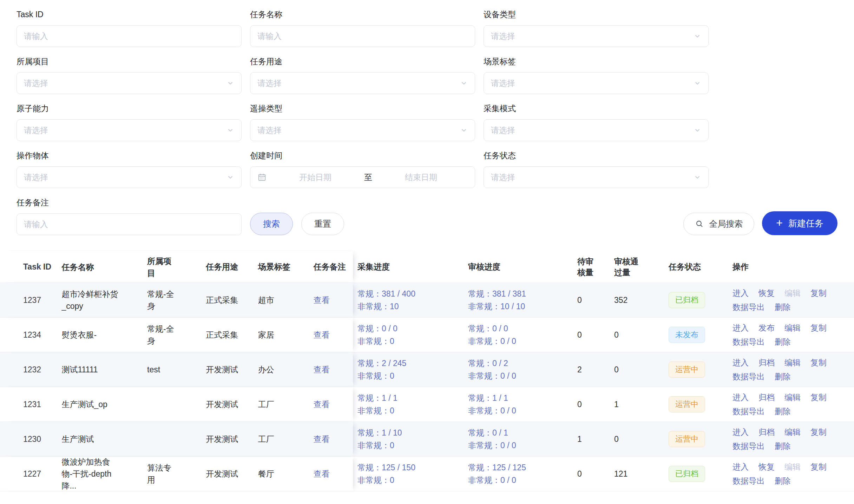 This screenshot has width=854, height=504. What do you see at coordinates (793, 300) in the screenshot?
I see `actions-cell: 进入恢复编辑复制数据导出删除` at bounding box center [793, 300].